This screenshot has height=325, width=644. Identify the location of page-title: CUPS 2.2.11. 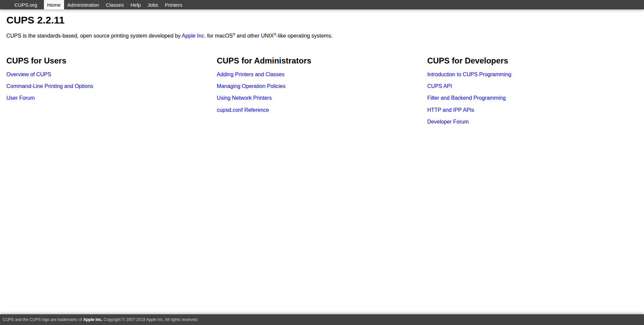
(322, 20).